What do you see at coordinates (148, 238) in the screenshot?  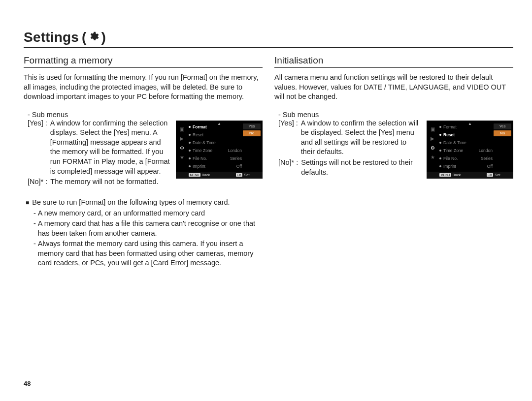 I see `left-note-list: -A new memory card, or an unformatted me…` at bounding box center [148, 238].